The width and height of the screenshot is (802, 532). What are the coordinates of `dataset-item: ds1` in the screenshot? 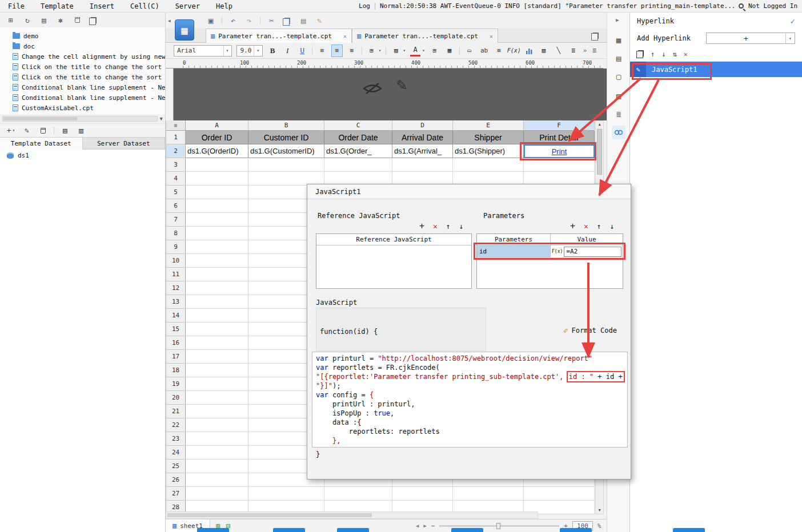 It's located at (82, 155).